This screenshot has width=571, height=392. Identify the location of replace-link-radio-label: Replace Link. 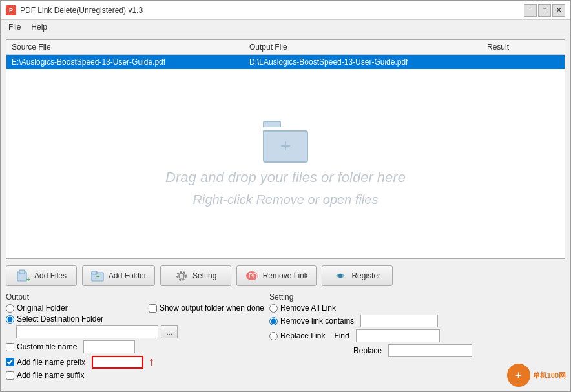
(297, 336).